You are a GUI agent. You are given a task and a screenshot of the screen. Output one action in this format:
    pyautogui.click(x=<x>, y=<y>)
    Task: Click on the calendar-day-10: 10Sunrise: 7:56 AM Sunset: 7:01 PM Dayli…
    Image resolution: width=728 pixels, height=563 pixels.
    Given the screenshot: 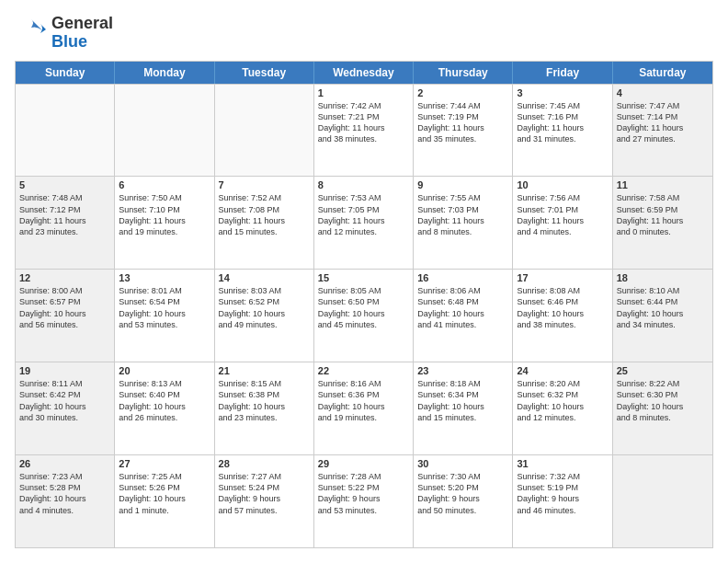 What is the action you would take?
    pyautogui.click(x=563, y=223)
    